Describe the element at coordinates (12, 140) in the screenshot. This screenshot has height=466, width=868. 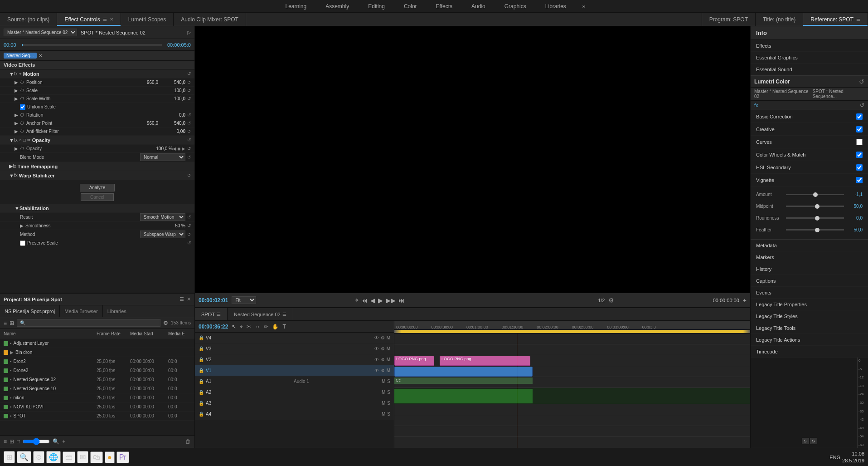
I see `opacity-expand-icon: ▼` at that location.